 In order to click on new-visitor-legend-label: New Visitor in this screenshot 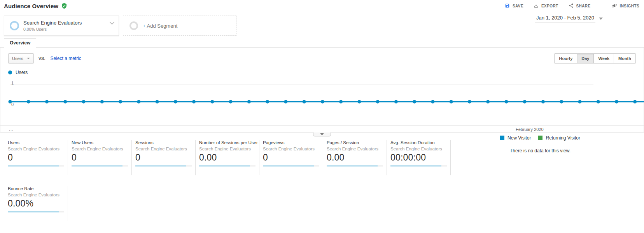, I will do `click(519, 138)`.